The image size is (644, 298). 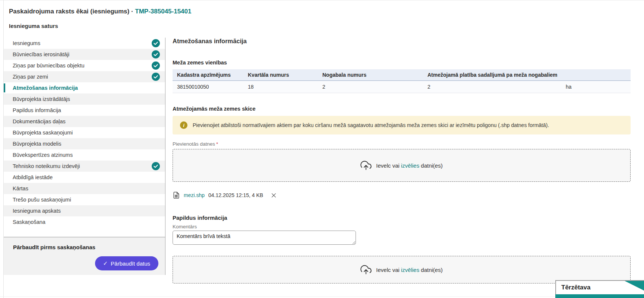 I want to click on page-title: Paskaidrojuma raksts ēkai (iesniegums) ·…, so click(x=100, y=12).